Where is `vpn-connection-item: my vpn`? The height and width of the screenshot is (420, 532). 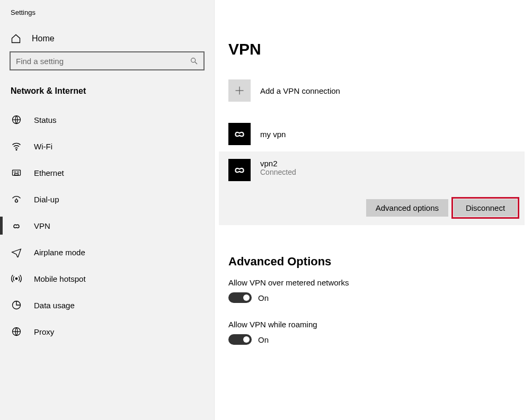
vpn-connection-item: my vpn is located at coordinates (376, 134).